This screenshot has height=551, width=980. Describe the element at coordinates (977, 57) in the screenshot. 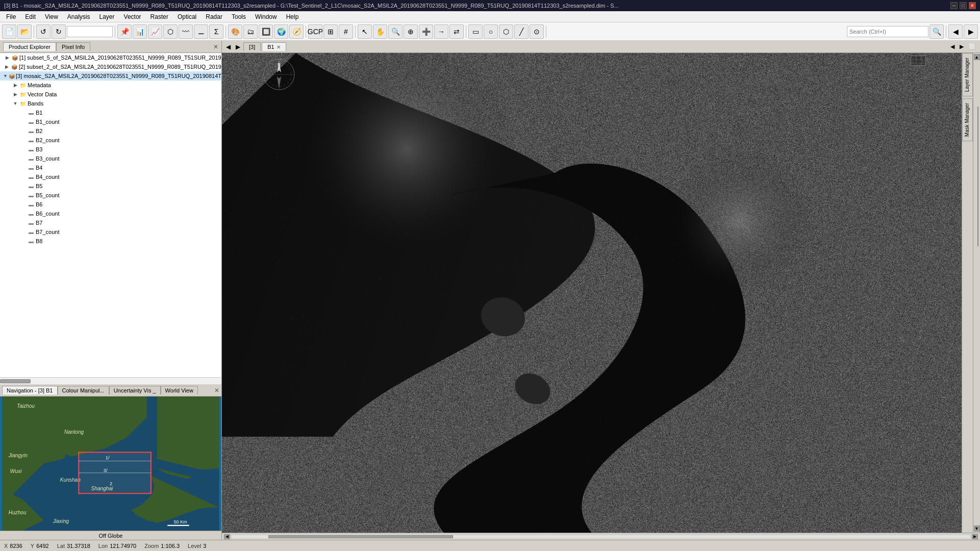

I see `vscroll-up: ▲` at that location.